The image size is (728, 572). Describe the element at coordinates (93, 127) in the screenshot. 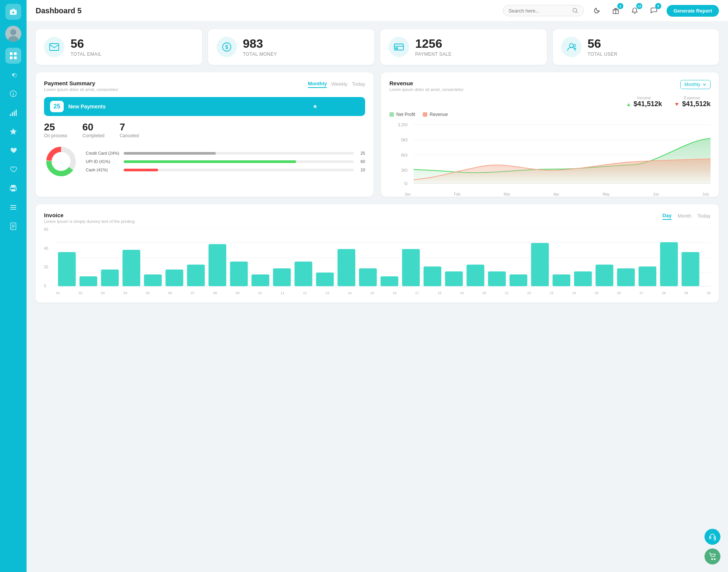

I see `completed-value: 60` at that location.